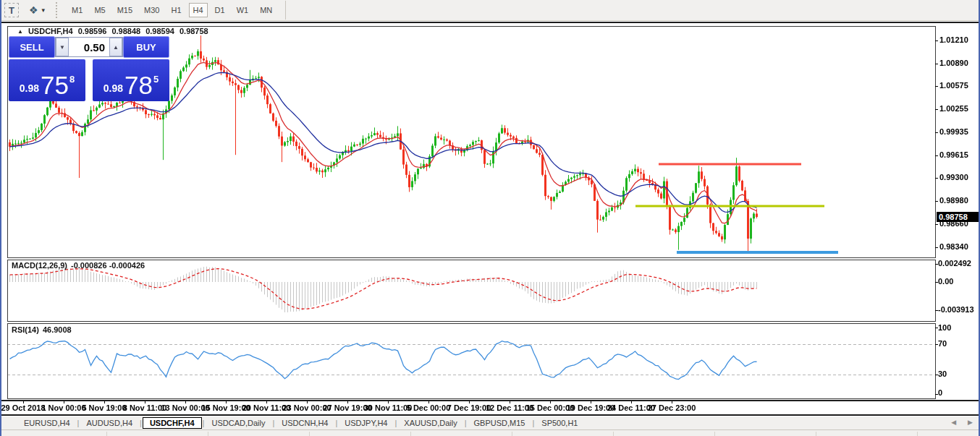 Image resolution: width=980 pixels, height=436 pixels. What do you see at coordinates (126, 31) in the screenshot?
I see `chart-high: 0.98848` at bounding box center [126, 31].